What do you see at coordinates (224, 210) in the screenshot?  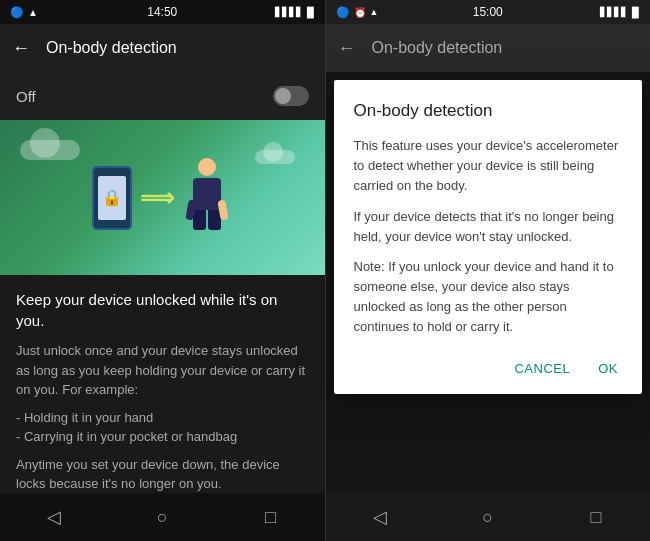 I see `person-arm-right` at bounding box center [224, 210].